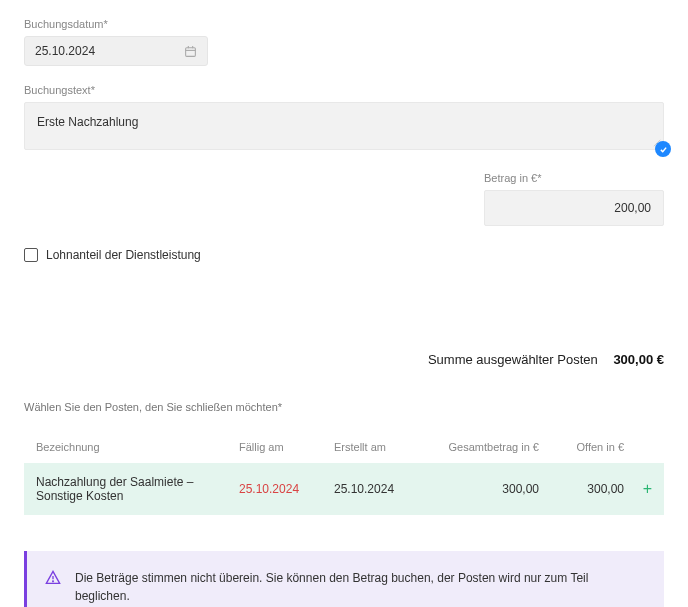  I want to click on sum-selected-row: Summe ausgewählter Posten 300,00 €, so click(344, 360).